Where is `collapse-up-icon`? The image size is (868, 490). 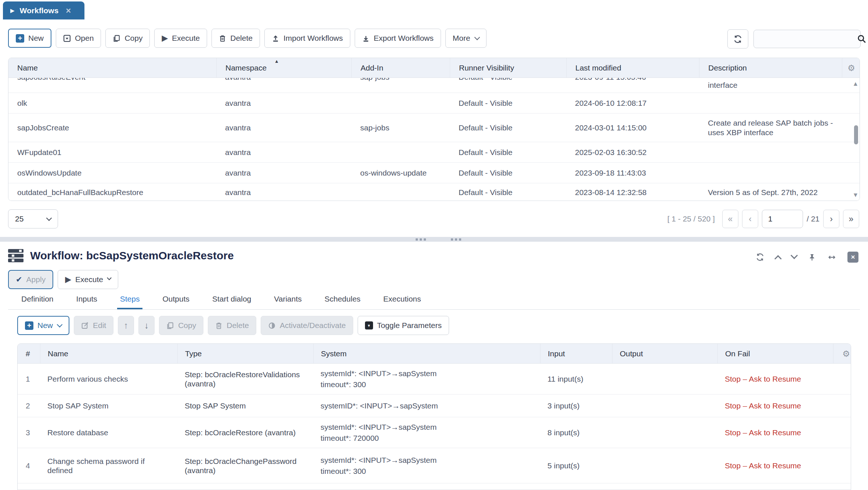 collapse-up-icon is located at coordinates (778, 259).